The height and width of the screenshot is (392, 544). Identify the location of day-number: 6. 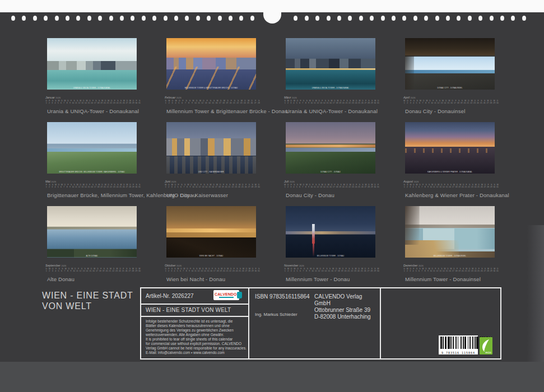
(61, 187).